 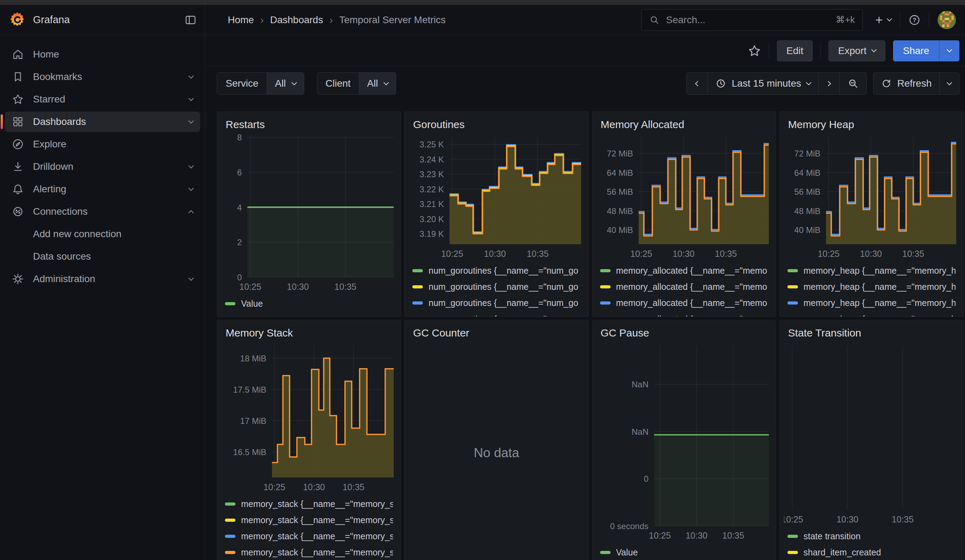 What do you see at coordinates (77, 234) in the screenshot?
I see `sidebar-item-label: Add new connection` at bounding box center [77, 234].